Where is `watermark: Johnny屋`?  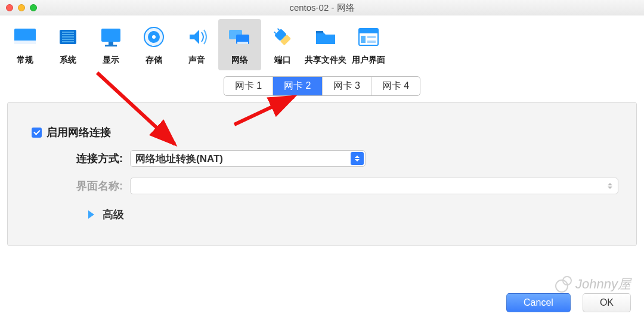
watermark: Johnny屋 is located at coordinates (593, 284).